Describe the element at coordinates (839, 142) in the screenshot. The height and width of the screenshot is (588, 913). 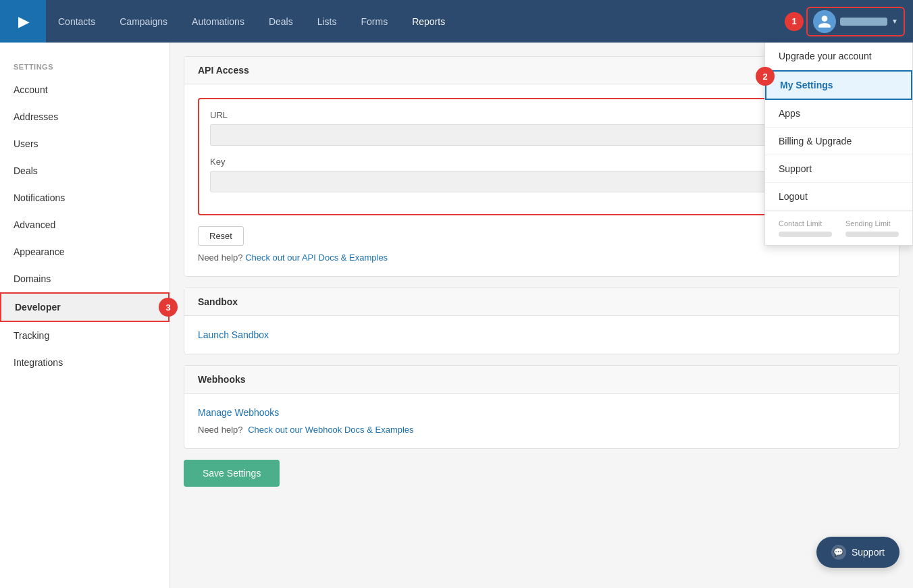
I see `dropdown-billing: Billing & Upgrade` at that location.